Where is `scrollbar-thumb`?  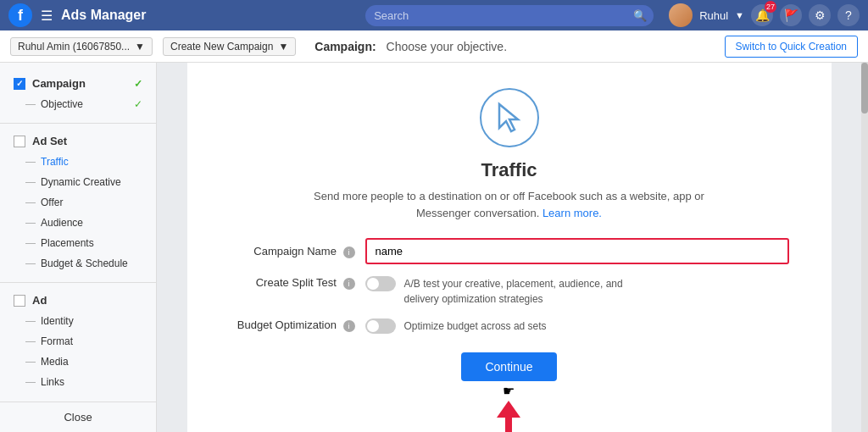 scrollbar-thumb is located at coordinates (865, 88).